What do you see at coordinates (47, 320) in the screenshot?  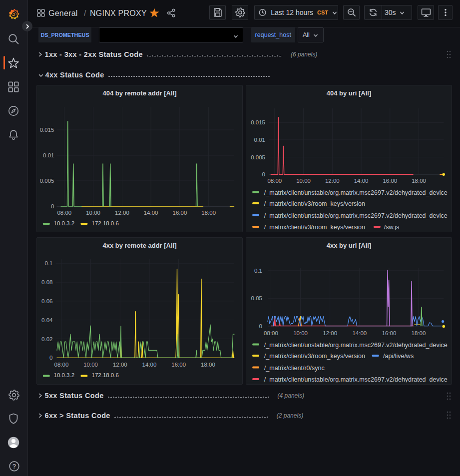 I see `svg-text: 0.04` at bounding box center [47, 320].